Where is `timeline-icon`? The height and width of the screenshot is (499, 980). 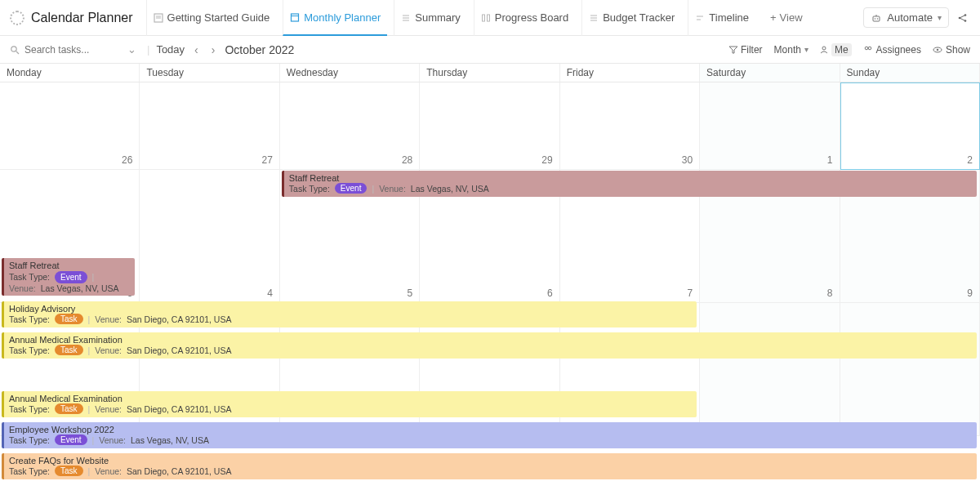 timeline-icon is located at coordinates (700, 18).